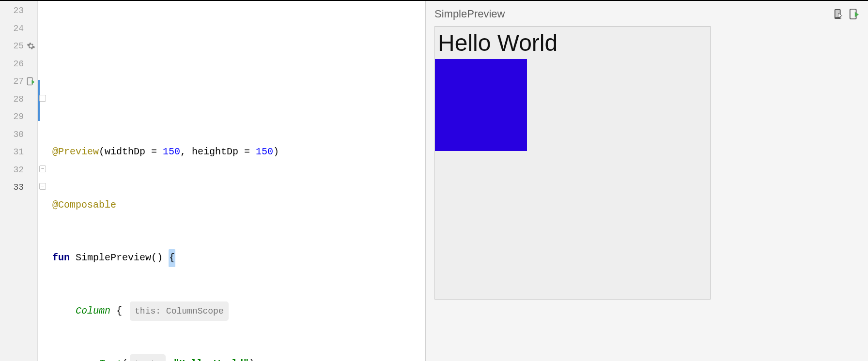 The image size is (868, 361). I want to click on preview-title: SimplePreview, so click(470, 14).